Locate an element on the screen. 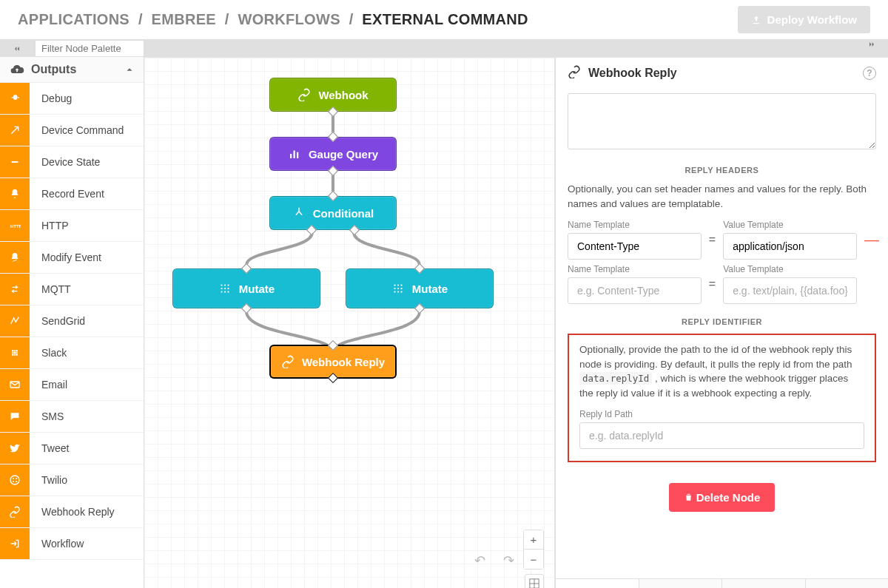 The width and height of the screenshot is (888, 588). node-mutate-right-label: Mutate is located at coordinates (430, 288).